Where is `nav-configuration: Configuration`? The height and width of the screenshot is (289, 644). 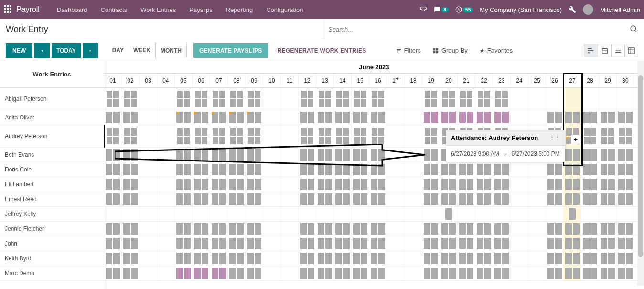 nav-configuration: Configuration is located at coordinates (285, 10).